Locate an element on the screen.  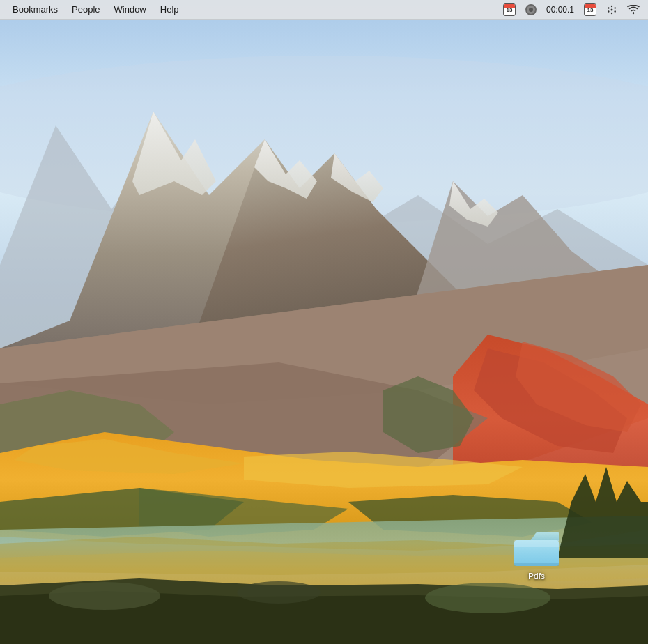
calendar-badge-2: 13 is located at coordinates (590, 10).